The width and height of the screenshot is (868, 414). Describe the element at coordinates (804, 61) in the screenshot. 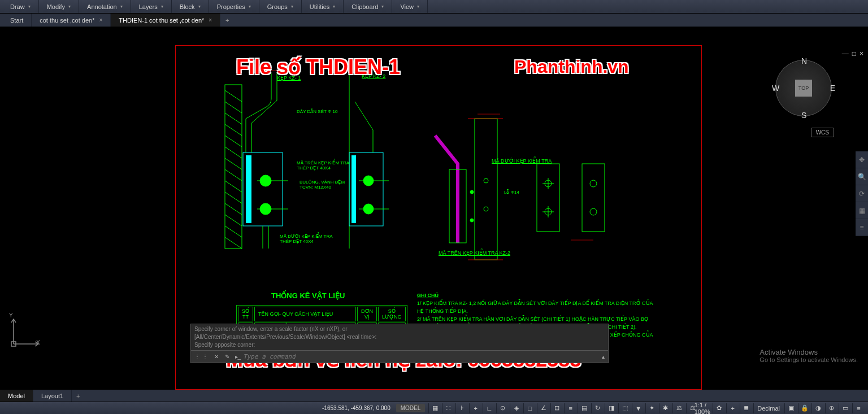

I see `viewcube-n: N` at that location.